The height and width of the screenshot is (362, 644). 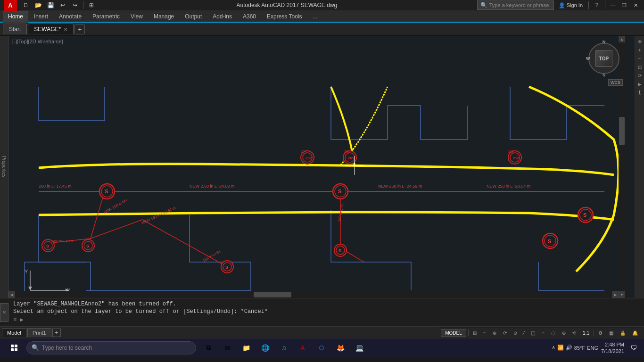 What do you see at coordinates (4, 167) in the screenshot?
I see `properties-panel: Properties` at bounding box center [4, 167].